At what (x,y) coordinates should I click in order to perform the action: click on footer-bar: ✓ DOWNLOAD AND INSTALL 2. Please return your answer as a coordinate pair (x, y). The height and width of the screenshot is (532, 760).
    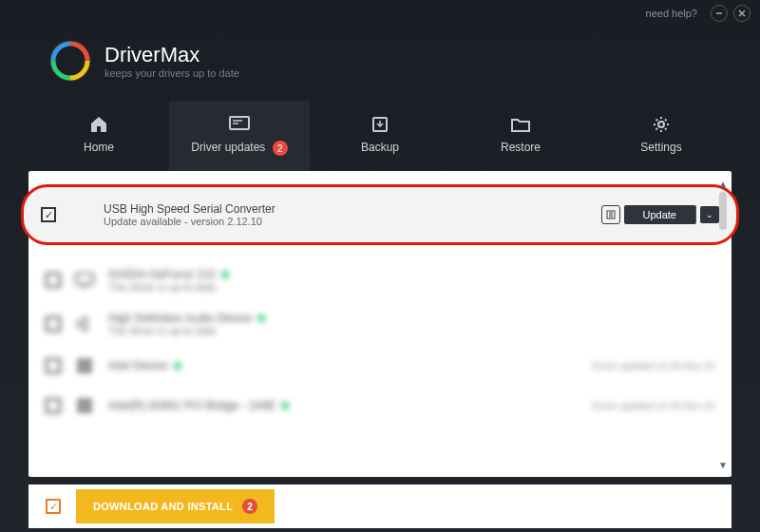
    Looking at the image, I should click on (380, 506).